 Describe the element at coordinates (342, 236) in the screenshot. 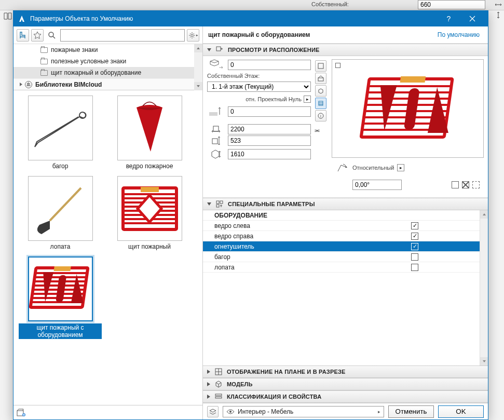

I see `param-row: ведро справа` at that location.